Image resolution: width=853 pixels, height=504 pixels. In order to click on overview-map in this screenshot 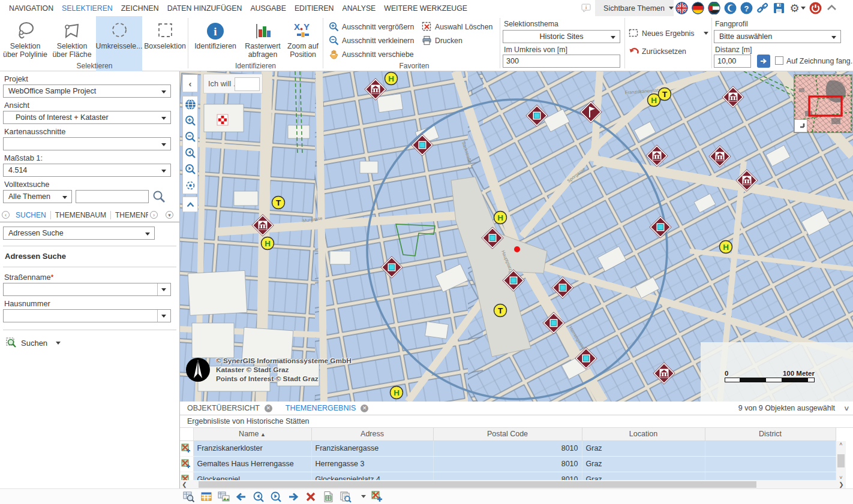, I will do `click(823, 104)`.